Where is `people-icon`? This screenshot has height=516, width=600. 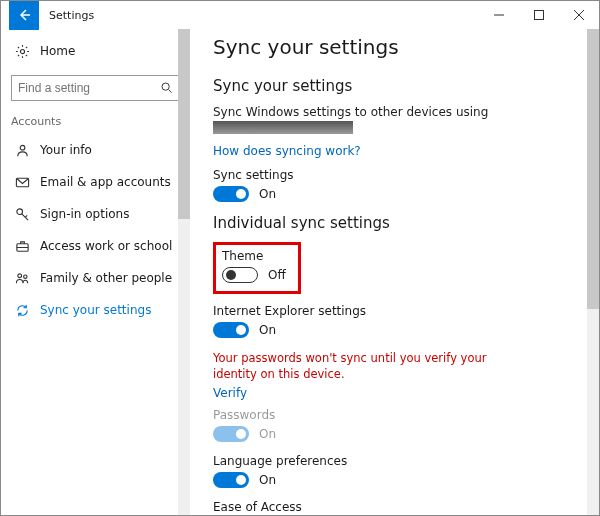 people-icon is located at coordinates (22, 278).